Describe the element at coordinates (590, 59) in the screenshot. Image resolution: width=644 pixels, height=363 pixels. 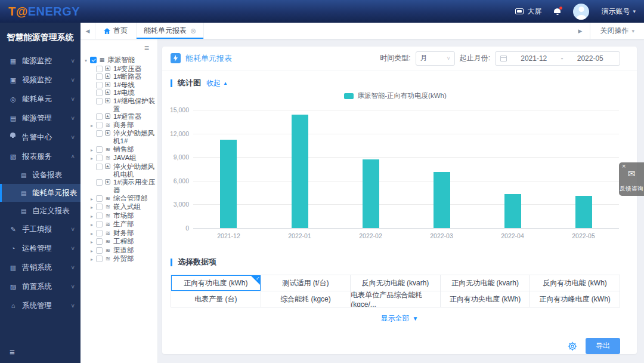
I see `range-end-value: 2022-05` at that location.